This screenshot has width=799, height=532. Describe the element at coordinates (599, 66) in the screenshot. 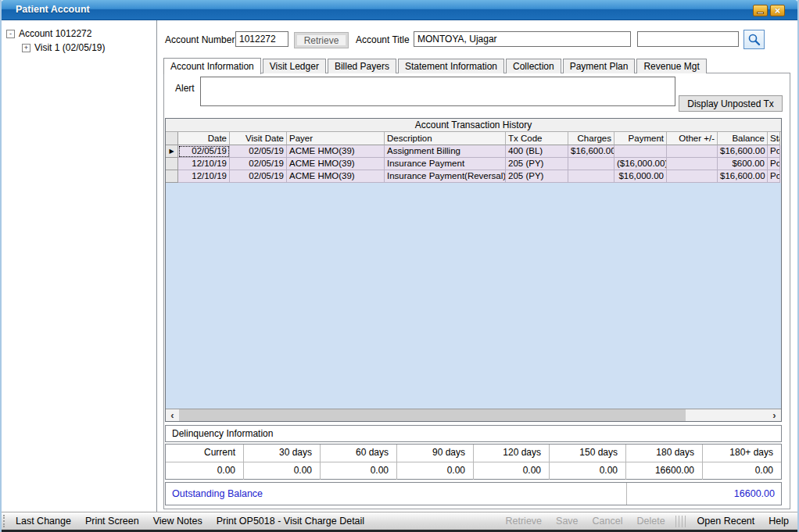

I see `tab-payment-plan: Payment Plan` at that location.